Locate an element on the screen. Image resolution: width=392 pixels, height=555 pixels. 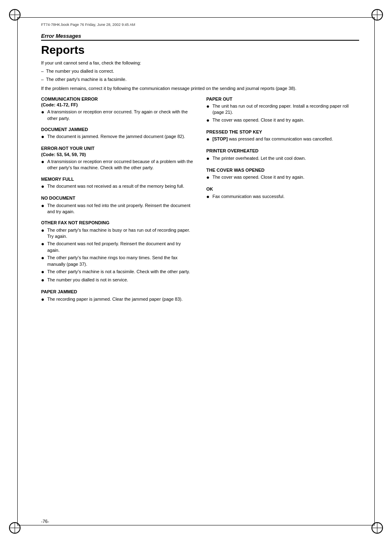
list-item: ● The document is jammed. Remove the jam… is located at coordinates (118, 137).